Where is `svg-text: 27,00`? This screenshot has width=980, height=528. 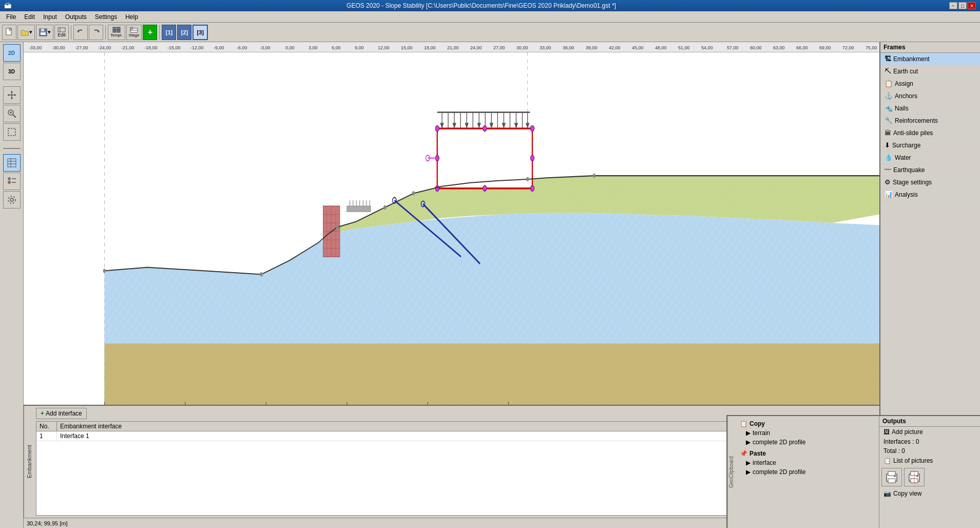
svg-text: 27,00 is located at coordinates (499, 48).